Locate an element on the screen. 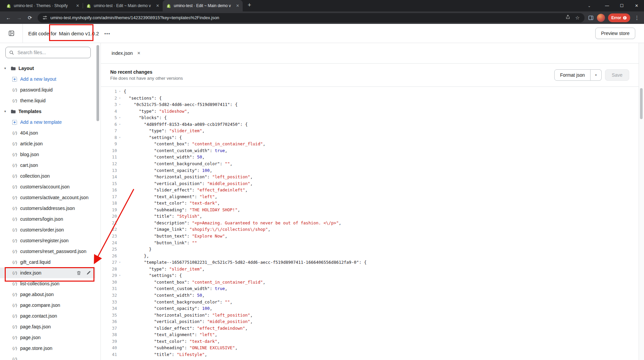 This screenshot has width=644, height=360. editor-infobar: No recent changes File does not have any… is located at coordinates (370, 75).